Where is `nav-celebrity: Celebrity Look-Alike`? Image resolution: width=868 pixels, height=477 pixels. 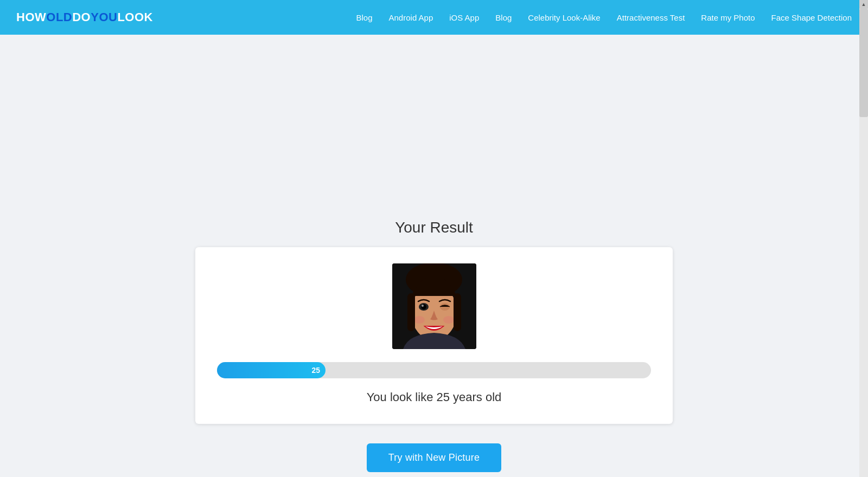
nav-celebrity: Celebrity Look-Alike is located at coordinates (564, 17).